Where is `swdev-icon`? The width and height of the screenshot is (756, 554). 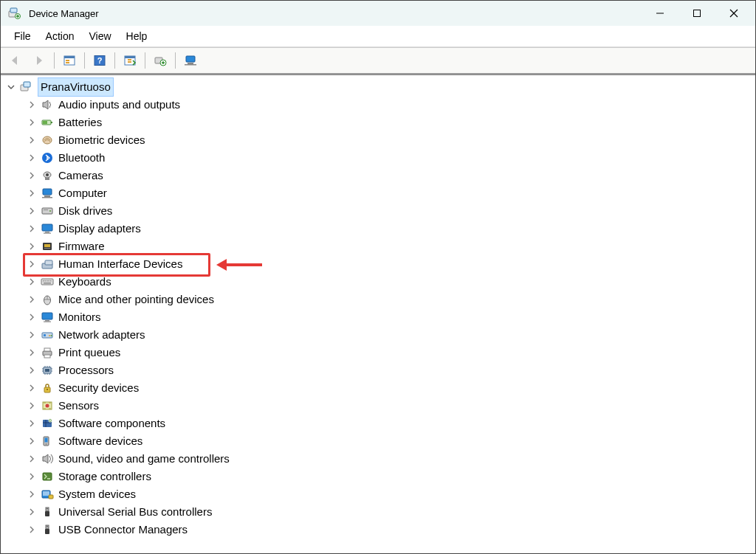
swdev-icon is located at coordinates (47, 441).